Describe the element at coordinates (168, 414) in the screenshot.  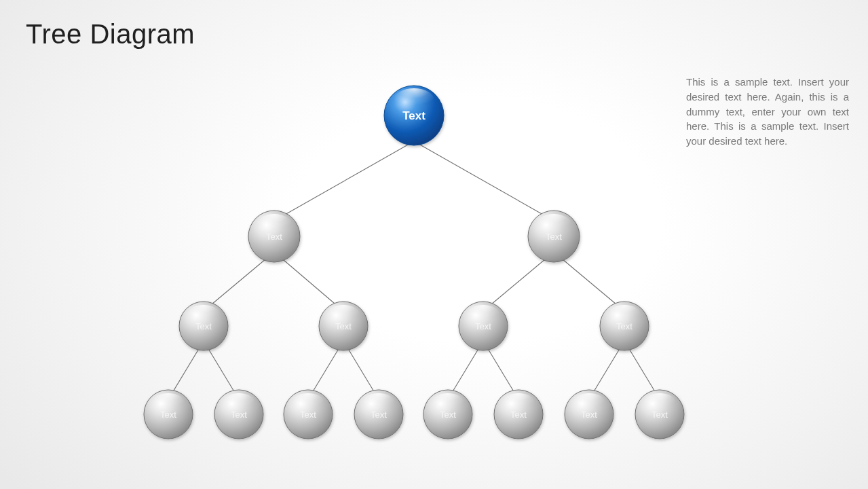
I see `tree-node-l4-0: Text` at that location.